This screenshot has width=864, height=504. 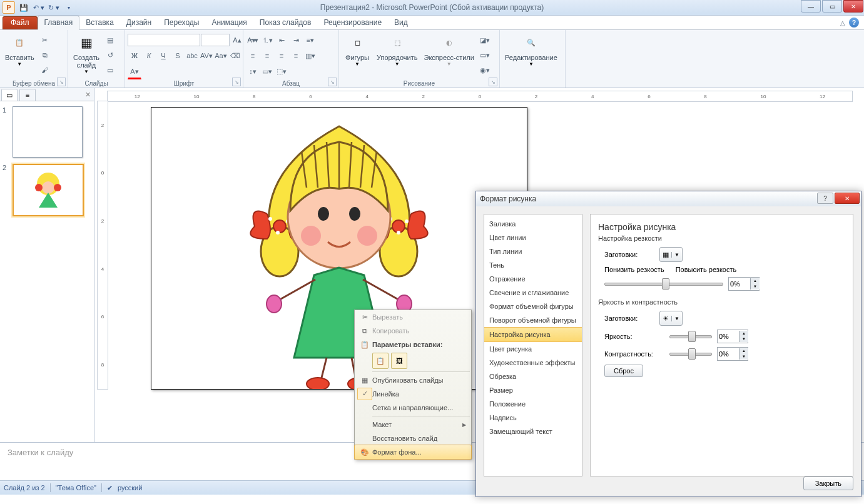 What do you see at coordinates (533, 431) in the screenshot?
I see `nav-alt-text: Замещающий текст` at bounding box center [533, 431].